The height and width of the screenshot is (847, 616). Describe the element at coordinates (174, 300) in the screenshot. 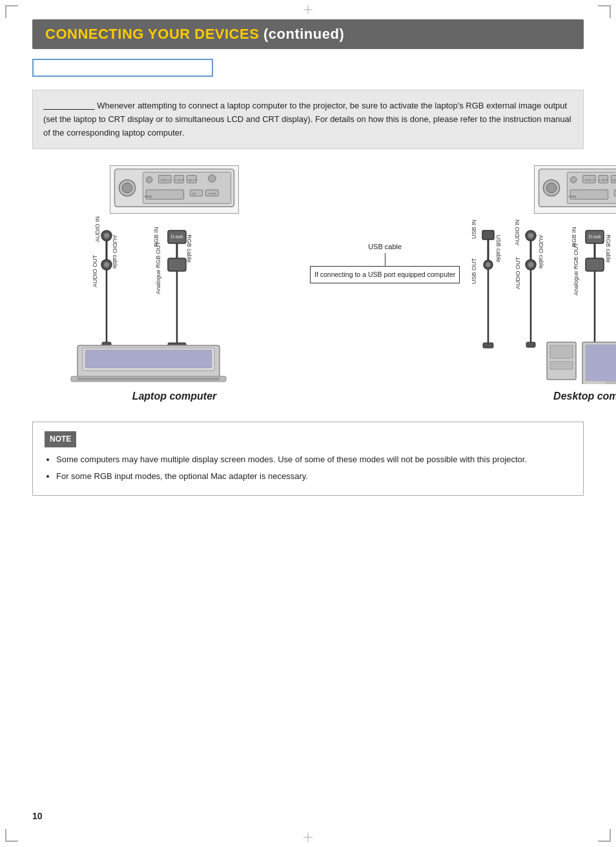

I see `left-cables-svg: AUDIO IN AUDIO cable AUDIO OUT D-sub RGB…` at that location.